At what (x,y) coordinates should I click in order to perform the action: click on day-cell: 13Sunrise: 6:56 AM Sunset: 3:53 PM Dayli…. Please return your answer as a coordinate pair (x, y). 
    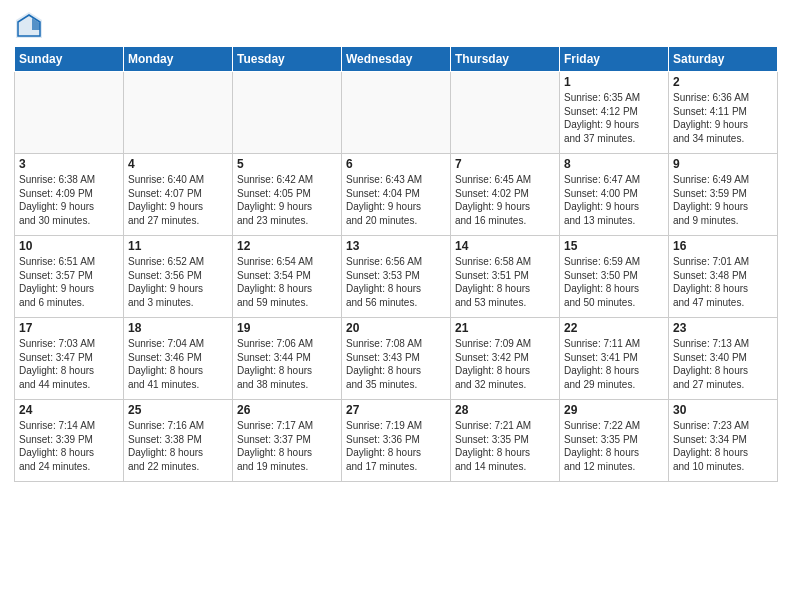
    Looking at the image, I should click on (396, 277).